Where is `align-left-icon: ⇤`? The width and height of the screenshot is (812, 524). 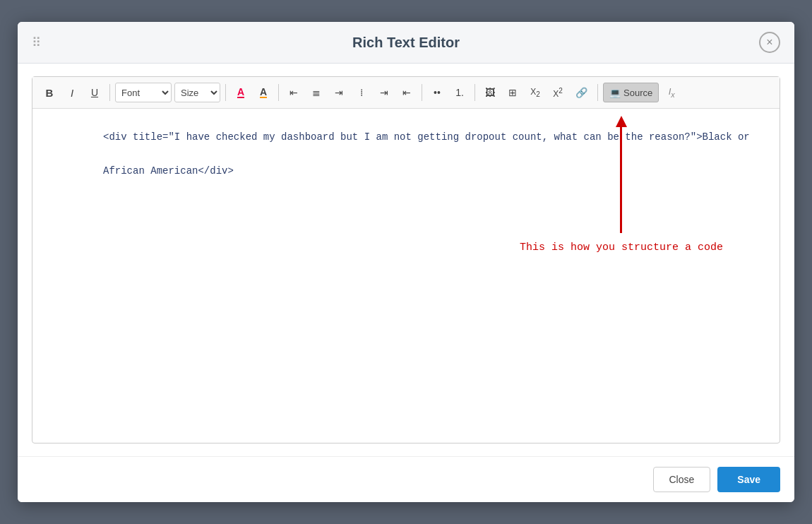 align-left-icon: ⇤ is located at coordinates (294, 93).